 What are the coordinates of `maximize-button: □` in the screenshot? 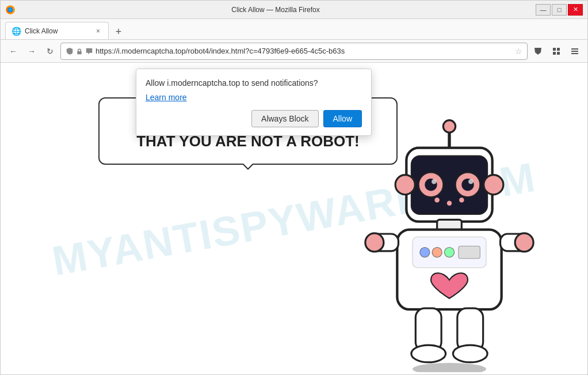 It's located at (559, 10).